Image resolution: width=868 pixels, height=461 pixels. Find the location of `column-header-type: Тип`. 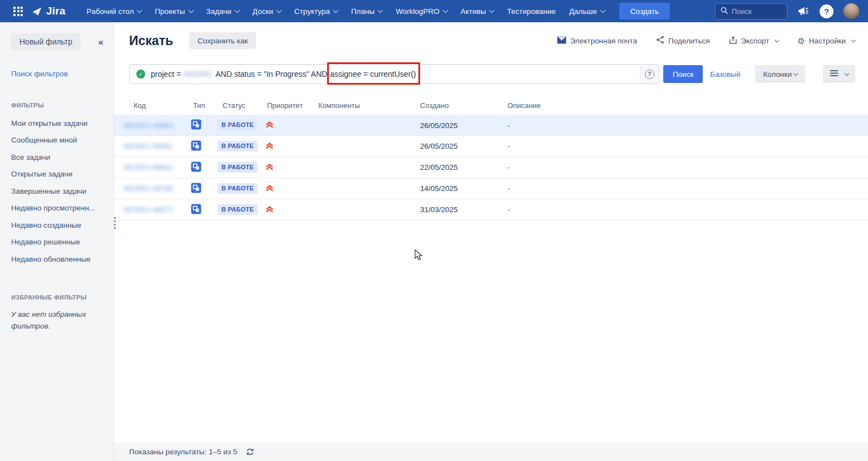

column-header-type: Тип is located at coordinates (203, 106).